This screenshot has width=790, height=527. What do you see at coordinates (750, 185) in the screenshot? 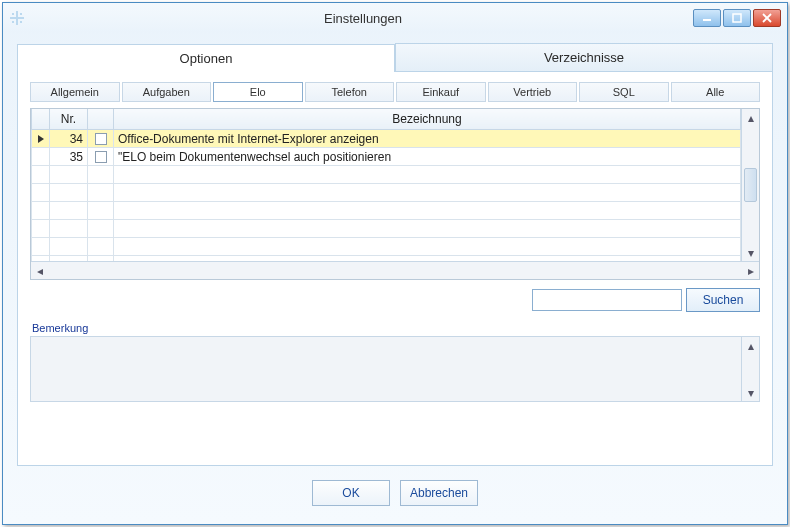
I see `scroll-thumb` at bounding box center [750, 185].